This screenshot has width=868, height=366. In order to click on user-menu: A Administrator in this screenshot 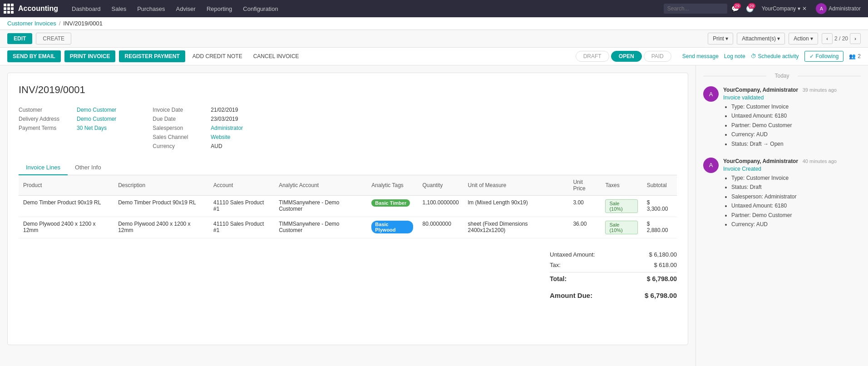, I will do `click(838, 9)`.